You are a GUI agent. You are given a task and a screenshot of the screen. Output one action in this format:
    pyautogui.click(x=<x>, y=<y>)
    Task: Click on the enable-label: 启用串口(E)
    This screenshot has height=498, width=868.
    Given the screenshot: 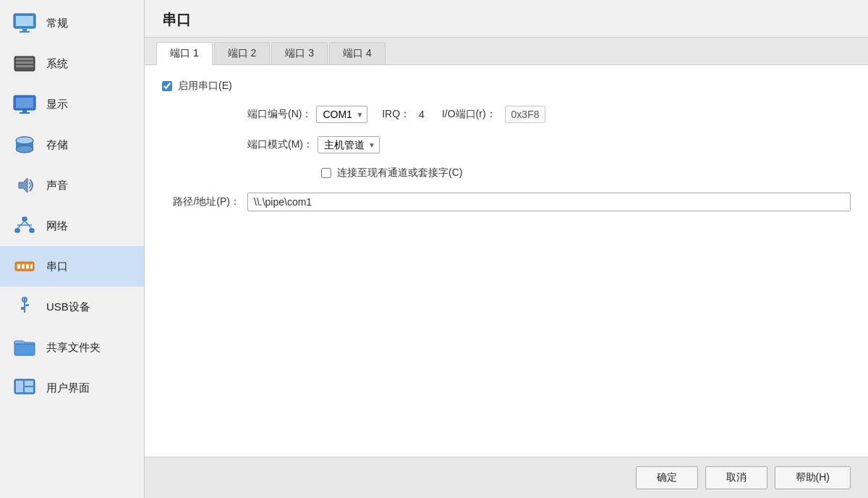 What is the action you would take?
    pyautogui.click(x=205, y=86)
    